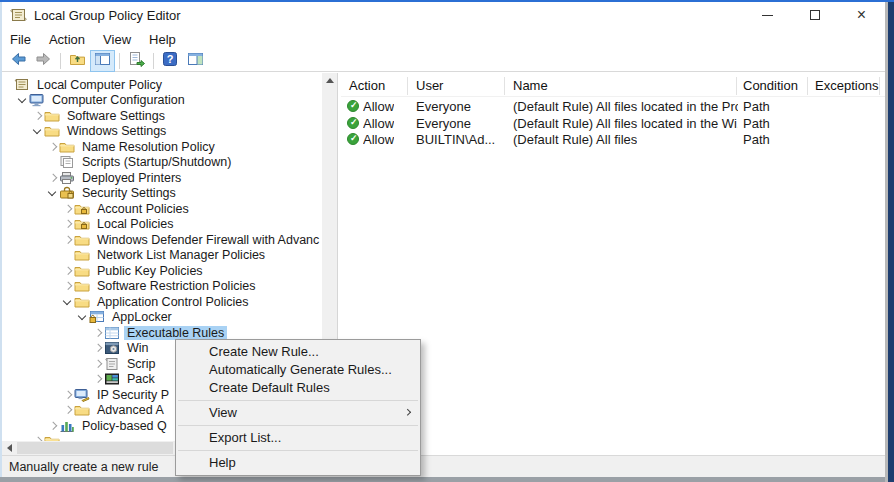 This screenshot has width=894, height=482. I want to click on tree-item-label: Local Policies, so click(135, 224).